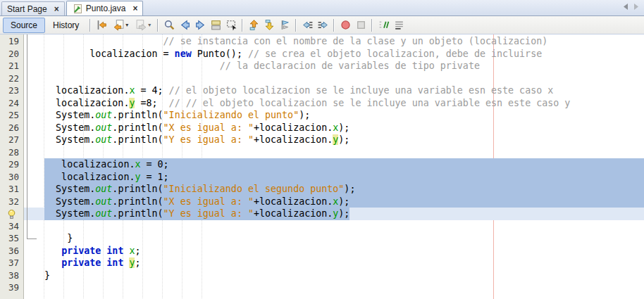 This screenshot has width=644, height=299. Describe the element at coordinates (307, 25) in the screenshot. I see `shift-line-left-icon` at that location.